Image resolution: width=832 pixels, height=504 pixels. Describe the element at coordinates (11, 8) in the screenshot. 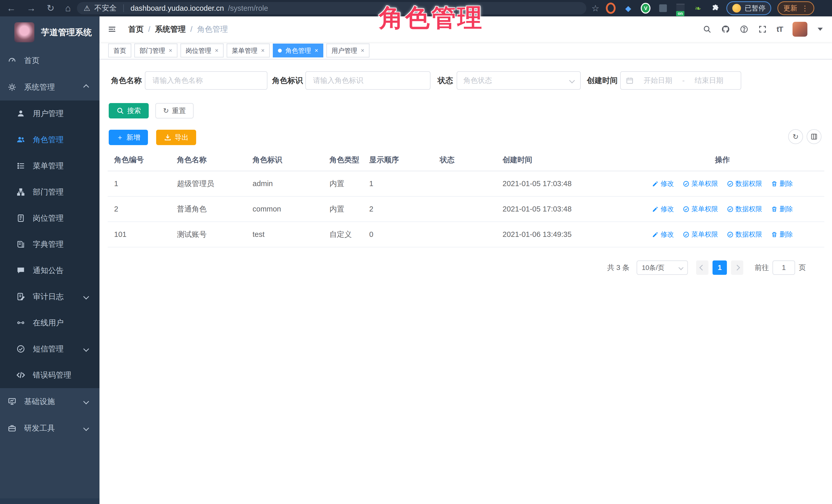

I see `back-icon: ←` at that location.